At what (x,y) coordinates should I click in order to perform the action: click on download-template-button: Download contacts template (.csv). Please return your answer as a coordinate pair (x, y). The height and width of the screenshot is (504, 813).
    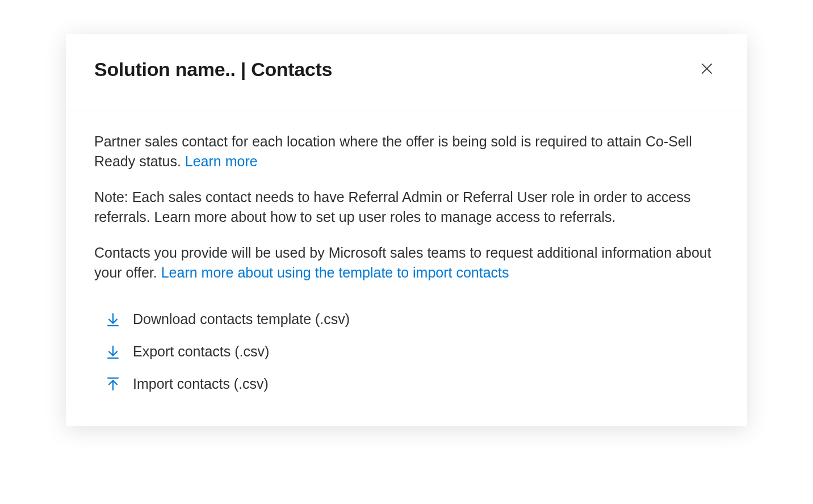
    Looking at the image, I should click on (412, 319).